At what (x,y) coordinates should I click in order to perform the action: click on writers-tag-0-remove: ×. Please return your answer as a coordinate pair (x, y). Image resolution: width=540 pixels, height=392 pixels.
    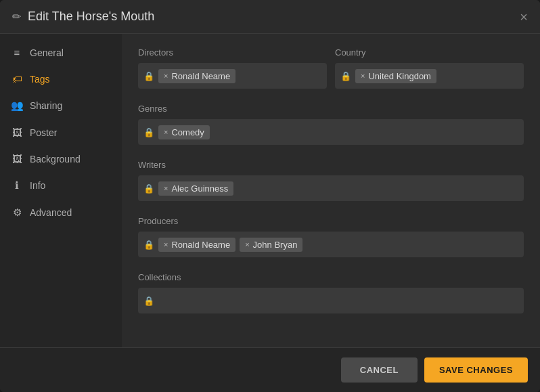
    Looking at the image, I should click on (166, 188).